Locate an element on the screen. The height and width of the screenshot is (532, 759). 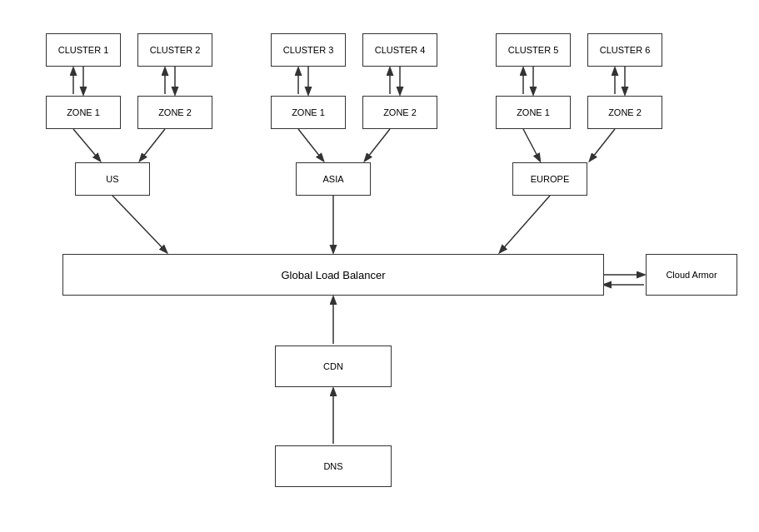
cluster-4-box: CLUSTER 4 is located at coordinates (400, 50).